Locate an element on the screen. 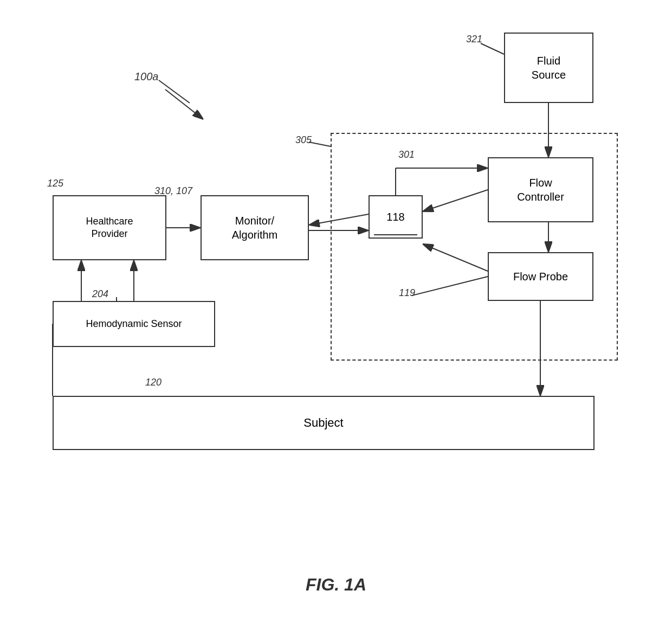 The image size is (672, 642). hemodynamic-sensor-box: Hemodynamic Sensor is located at coordinates (134, 324).